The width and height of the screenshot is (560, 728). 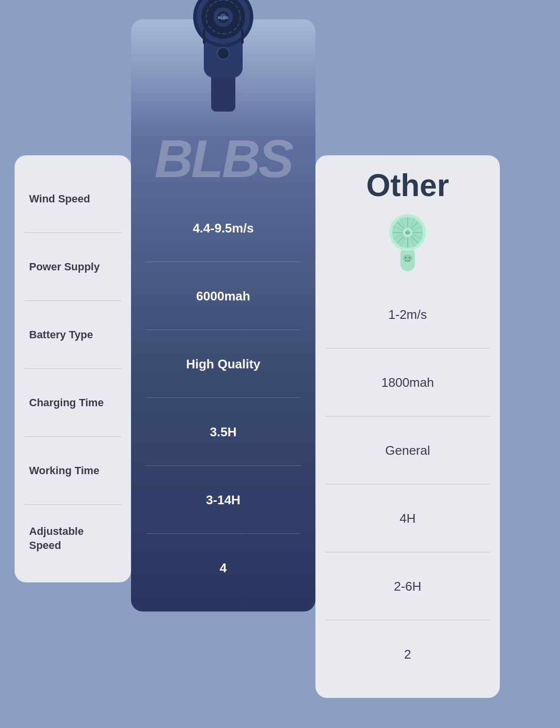 What do you see at coordinates (64, 471) in the screenshot?
I see `label-text: Working Time` at bounding box center [64, 471].